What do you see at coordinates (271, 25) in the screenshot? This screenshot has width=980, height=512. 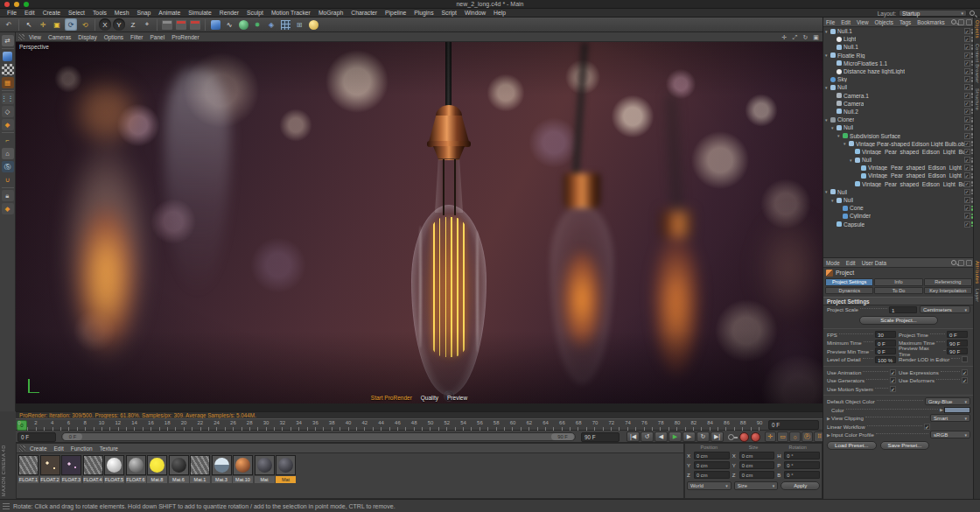 I see `add-deformer-button: ◈` at bounding box center [271, 25].